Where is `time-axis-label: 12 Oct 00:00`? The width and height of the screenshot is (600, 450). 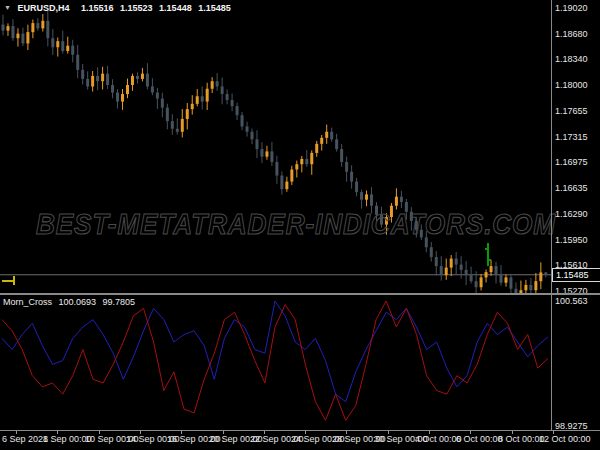
time-axis-label: 12 Oct 00:00 is located at coordinates (565, 439).